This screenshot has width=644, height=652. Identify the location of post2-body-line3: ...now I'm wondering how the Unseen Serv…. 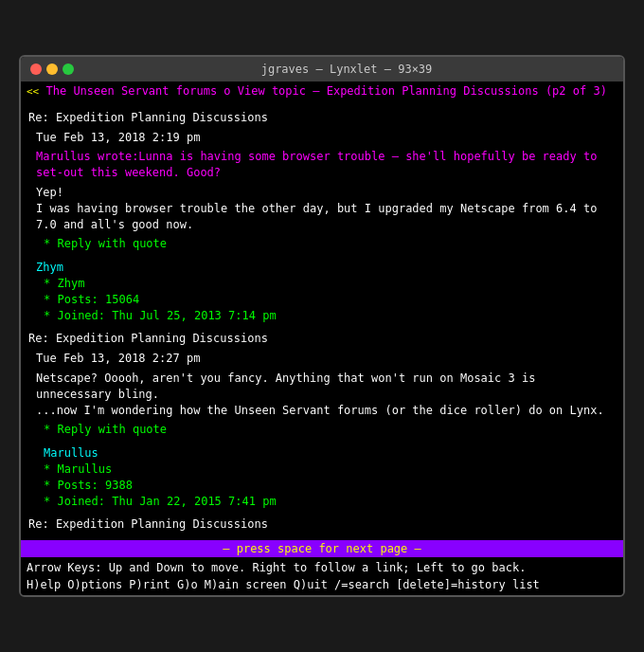
(326, 411).